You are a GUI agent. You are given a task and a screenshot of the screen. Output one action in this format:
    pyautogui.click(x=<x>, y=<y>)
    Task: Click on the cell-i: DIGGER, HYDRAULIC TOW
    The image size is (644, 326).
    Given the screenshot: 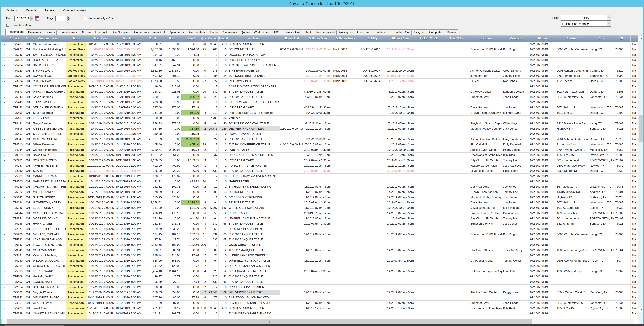 What is the action you would take?
    pyautogui.click(x=254, y=55)
    